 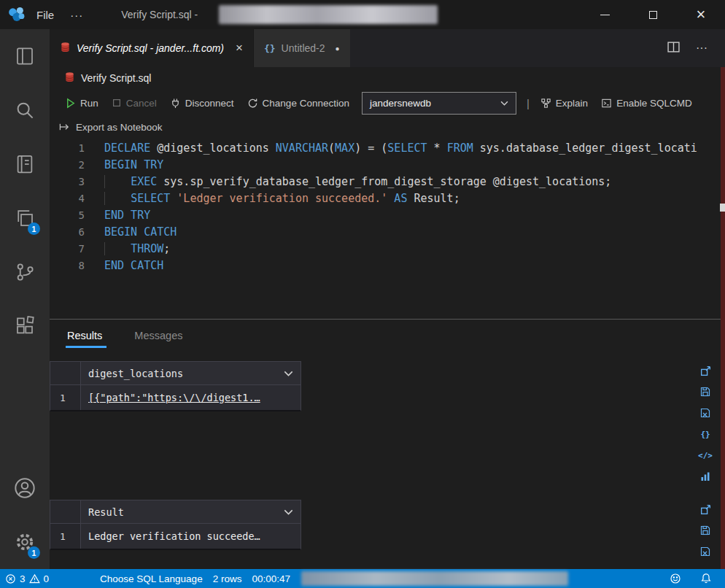 I want to click on code-line: 1DECLARE @digest_locations NVARCHAR(MAX)…, so click(x=387, y=149).